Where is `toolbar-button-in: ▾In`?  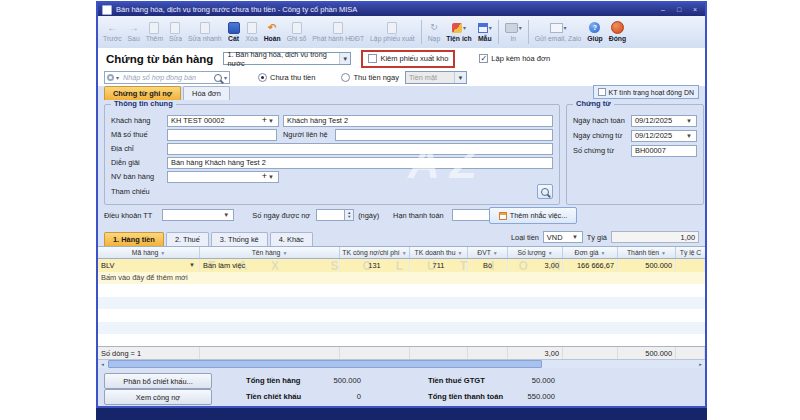 toolbar-button-in: ▾In is located at coordinates (514, 32).